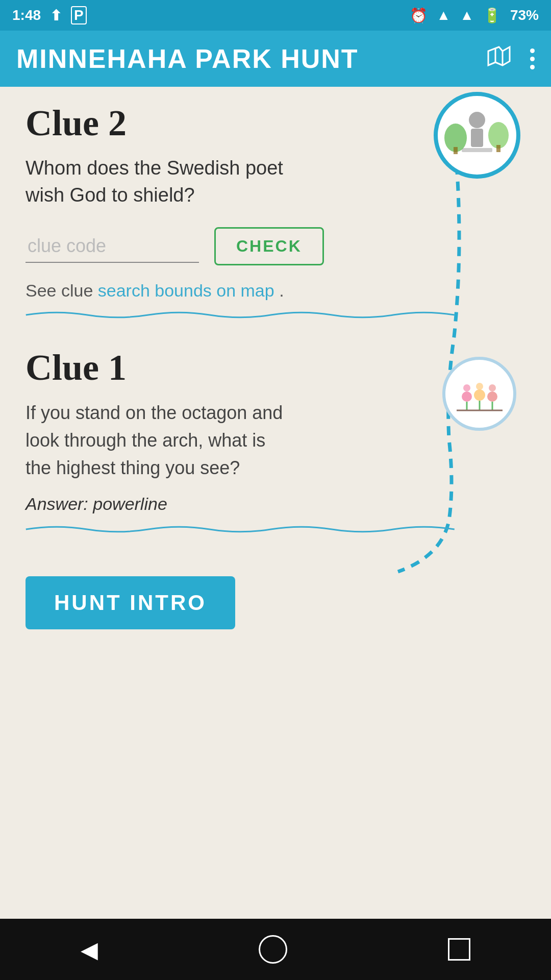 The width and height of the screenshot is (551, 980). I want to click on clue1-divider, so click(240, 529).